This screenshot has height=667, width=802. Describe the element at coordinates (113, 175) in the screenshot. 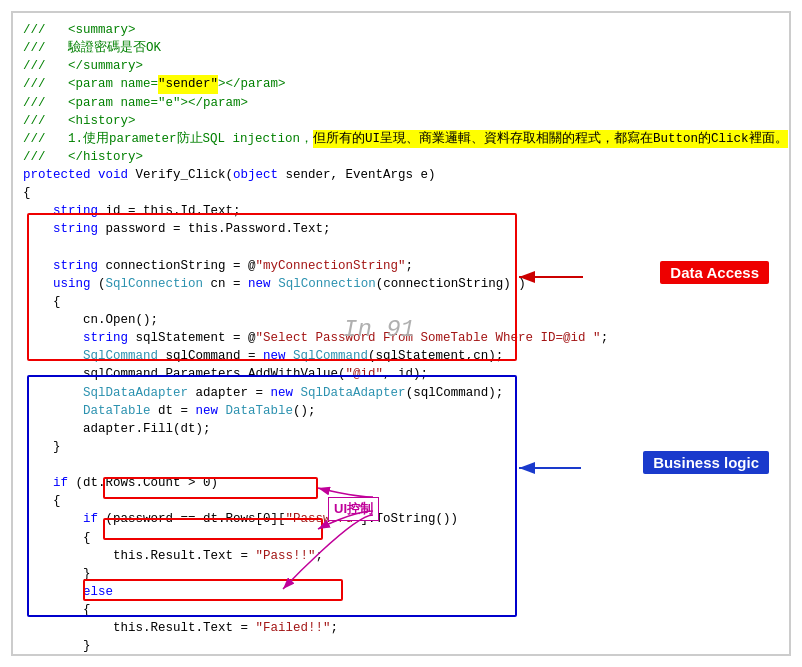

I see `code-keyword: void` at that location.